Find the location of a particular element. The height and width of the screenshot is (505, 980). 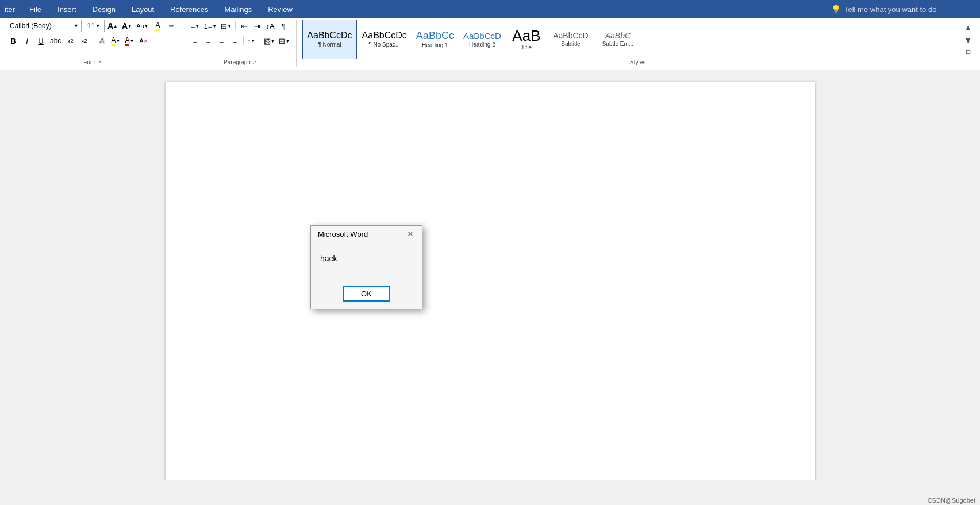

font-name-chevron-icon: ▼ is located at coordinates (76, 26).